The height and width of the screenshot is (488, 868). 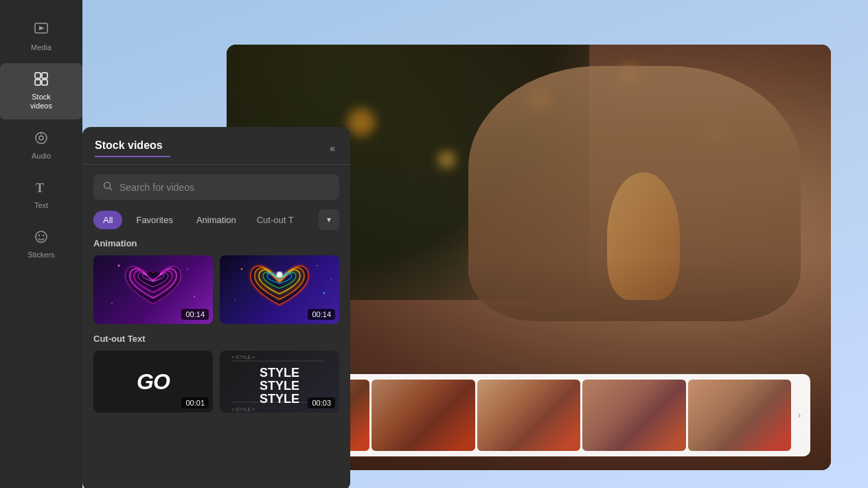 I want to click on panel-title: Stock videos, so click(x=129, y=146).